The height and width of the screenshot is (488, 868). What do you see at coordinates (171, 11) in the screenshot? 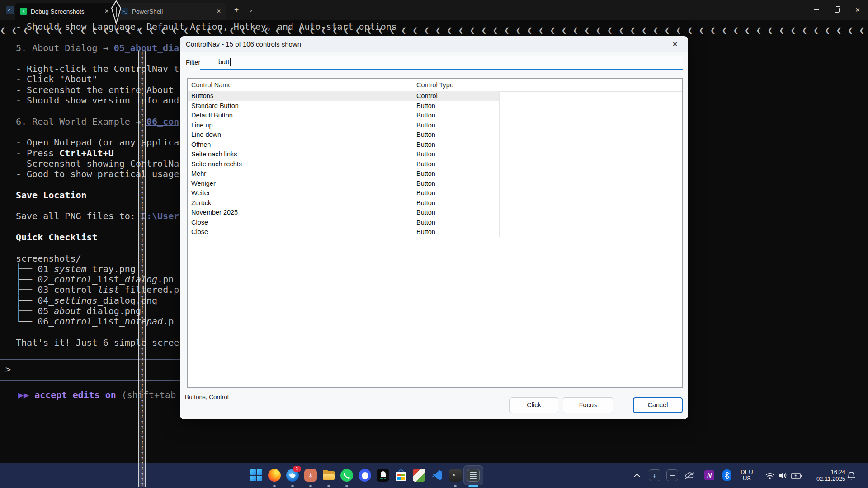
I see `tab-powershell: >_ PowerShell ✕` at bounding box center [171, 11].